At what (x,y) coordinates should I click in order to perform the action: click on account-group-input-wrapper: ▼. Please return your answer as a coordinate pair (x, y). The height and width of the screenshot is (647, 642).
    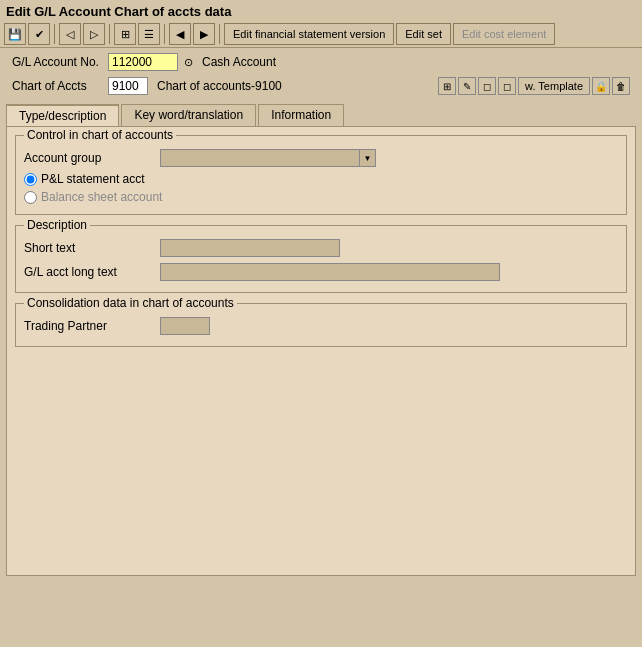
    Looking at the image, I should click on (268, 158).